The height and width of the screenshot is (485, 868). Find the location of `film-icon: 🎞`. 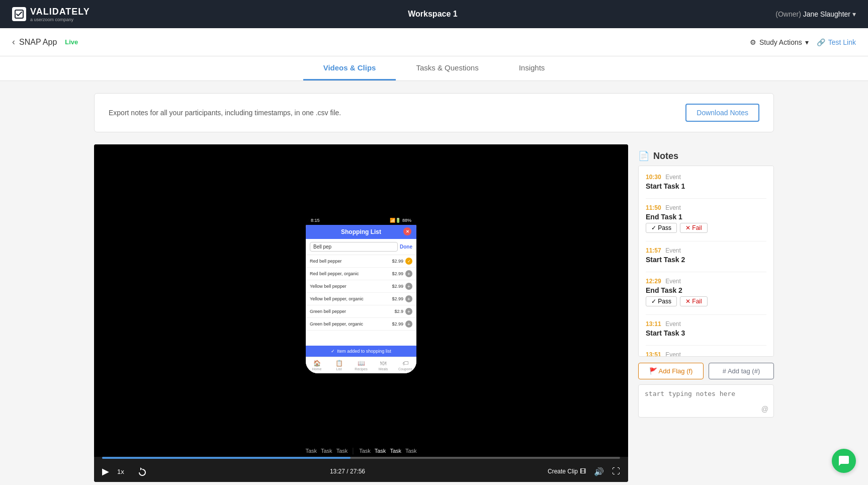

film-icon: 🎞 is located at coordinates (583, 471).